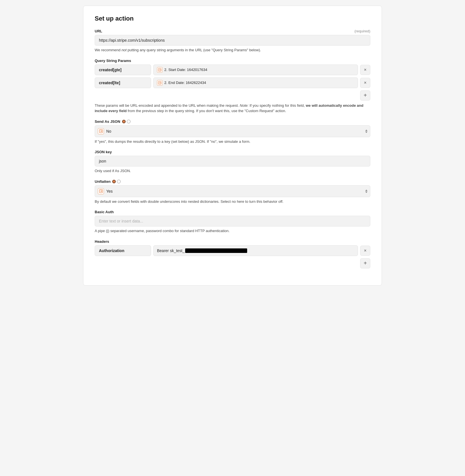 The height and width of the screenshot is (476, 465). I want to click on header-row-1: Authorization Bearer sk_test_ ×, so click(232, 251).